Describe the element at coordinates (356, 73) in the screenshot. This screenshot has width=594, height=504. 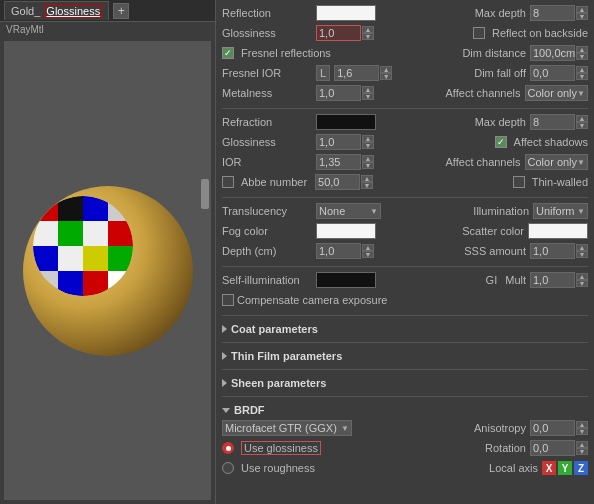
I see `fresnel-ior-value: 1,6` at that location.